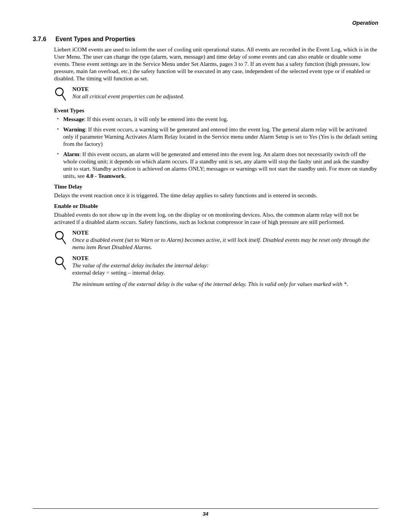 The height and width of the screenshot is (532, 411). I want to click on intro-paragraph: Liebert iCOM events are used to inform t…, so click(216, 64).